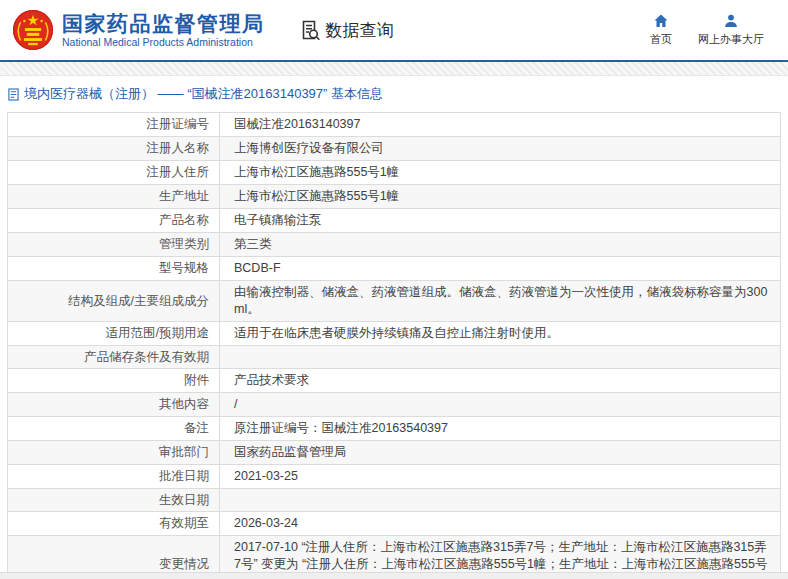  What do you see at coordinates (184, 476) in the screenshot?
I see `row-label-text: 批准日期` at bounding box center [184, 476].